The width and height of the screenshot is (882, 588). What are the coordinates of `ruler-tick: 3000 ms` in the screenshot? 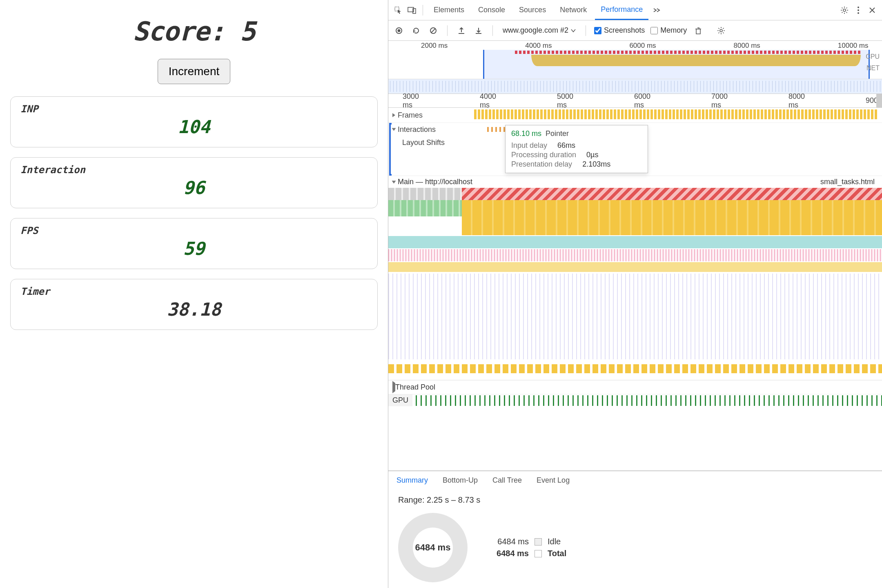 It's located at (412, 101).